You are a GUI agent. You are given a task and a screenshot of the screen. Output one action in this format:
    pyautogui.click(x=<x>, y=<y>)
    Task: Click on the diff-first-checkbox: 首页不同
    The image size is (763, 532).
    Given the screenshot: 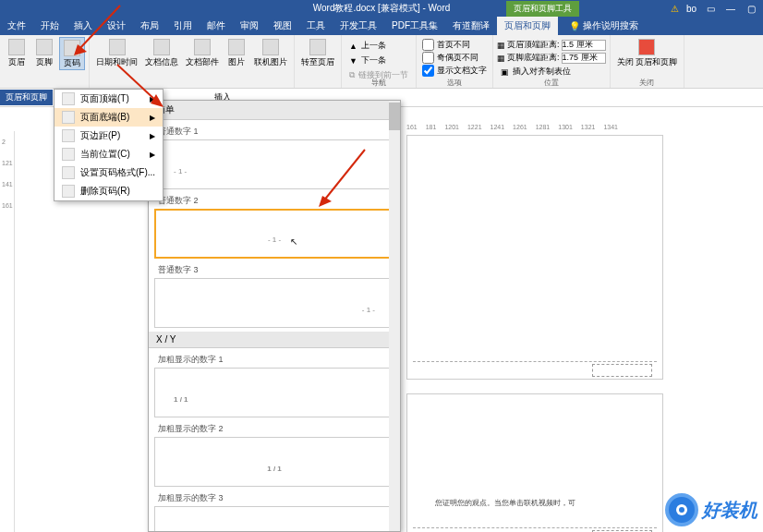 What is the action you would take?
    pyautogui.click(x=454, y=44)
    